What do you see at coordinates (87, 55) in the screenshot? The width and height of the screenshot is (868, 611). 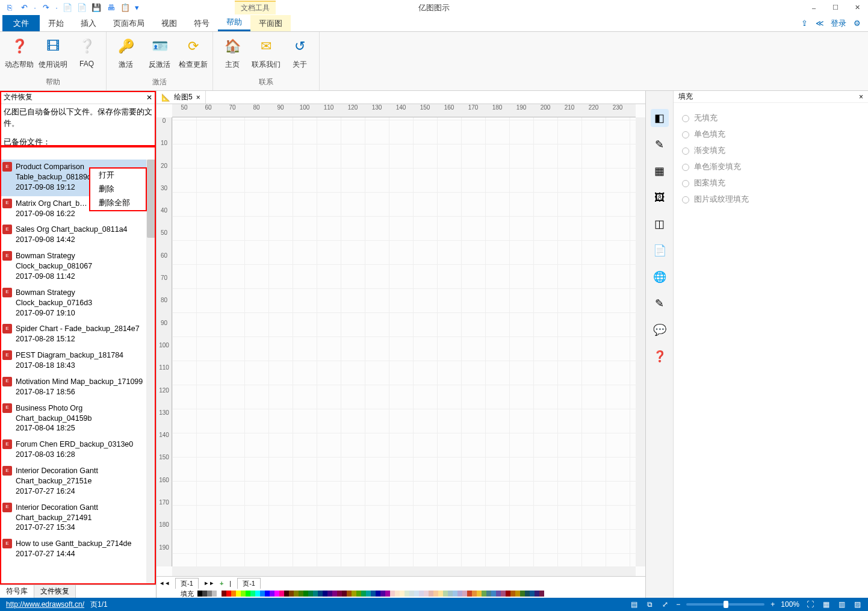 I see `faq-button: ❔FAQ` at bounding box center [87, 55].